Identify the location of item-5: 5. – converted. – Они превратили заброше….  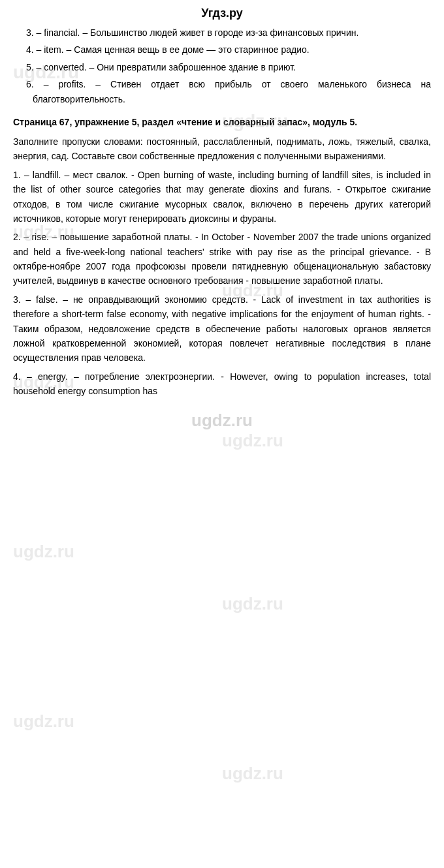
(229, 67).